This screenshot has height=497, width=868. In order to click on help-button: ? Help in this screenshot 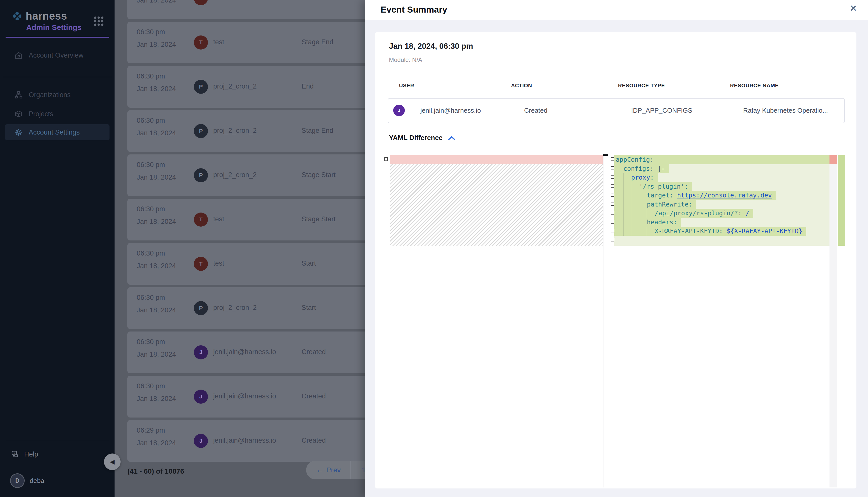, I will do `click(25, 454)`.